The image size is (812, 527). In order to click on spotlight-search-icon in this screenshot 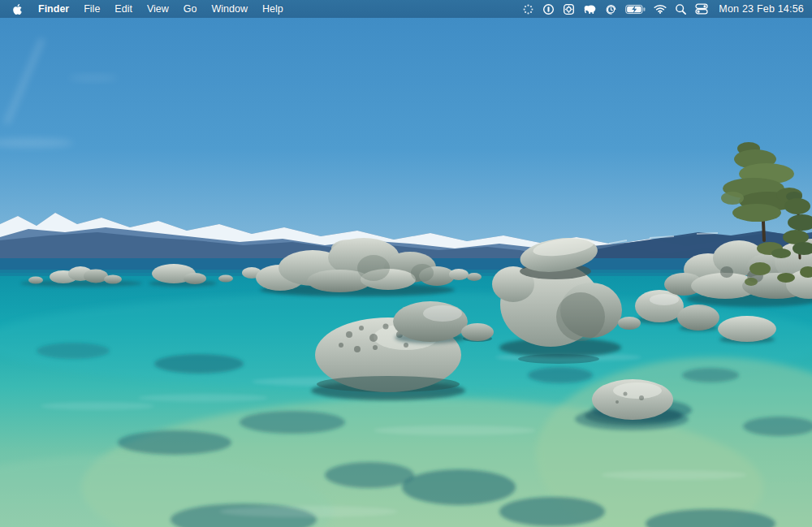, I will do `click(680, 10)`.